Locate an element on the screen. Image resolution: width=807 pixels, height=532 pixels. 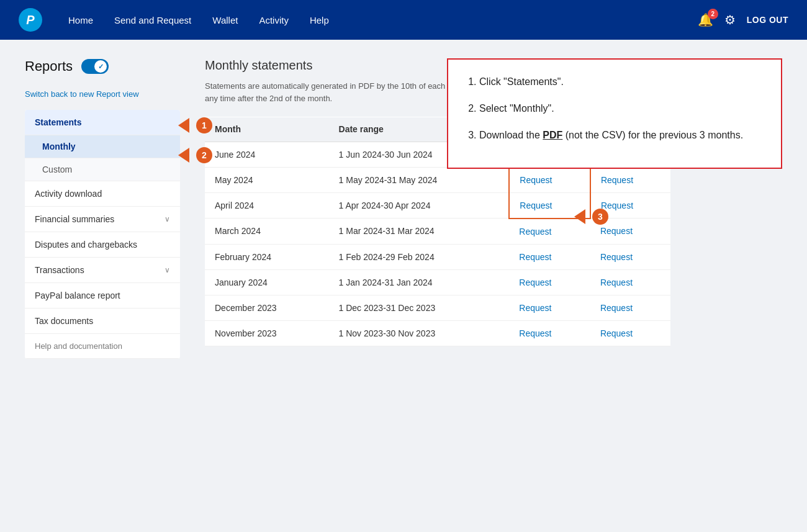
navbar-right: 🔔 2 ⚙ LOG OUT is located at coordinates (743, 20).